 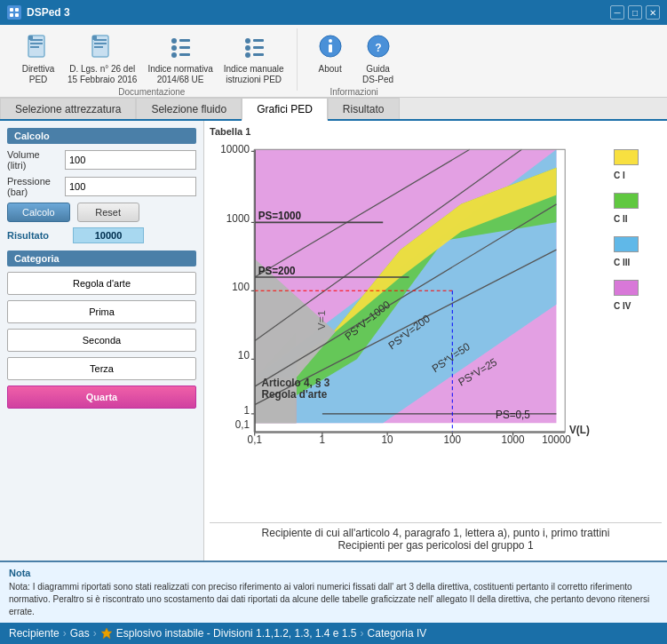 I want to click on volume-row: Volume (litri), so click(x=101, y=160).